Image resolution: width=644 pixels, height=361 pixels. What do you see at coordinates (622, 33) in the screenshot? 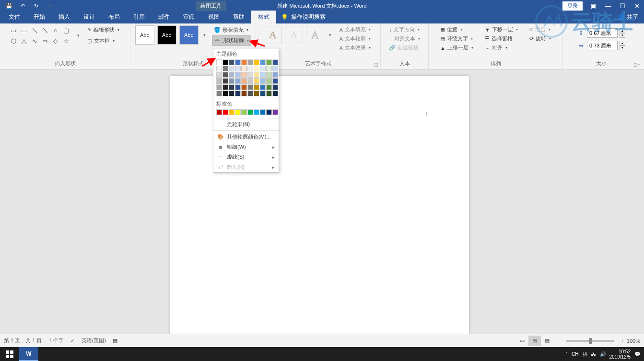
I see `height-spinner: ▴▾` at bounding box center [622, 33].